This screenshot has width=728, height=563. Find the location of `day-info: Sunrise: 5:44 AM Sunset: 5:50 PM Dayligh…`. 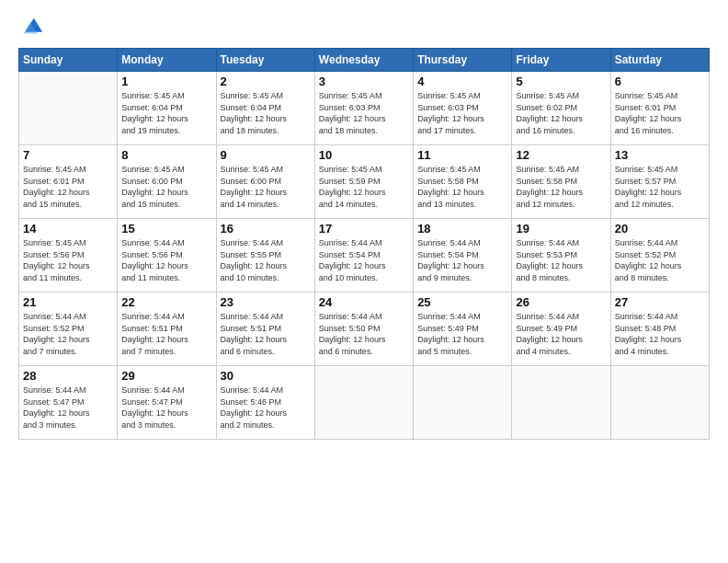

day-info: Sunrise: 5:44 AM Sunset: 5:50 PM Dayligh… is located at coordinates (364, 334).